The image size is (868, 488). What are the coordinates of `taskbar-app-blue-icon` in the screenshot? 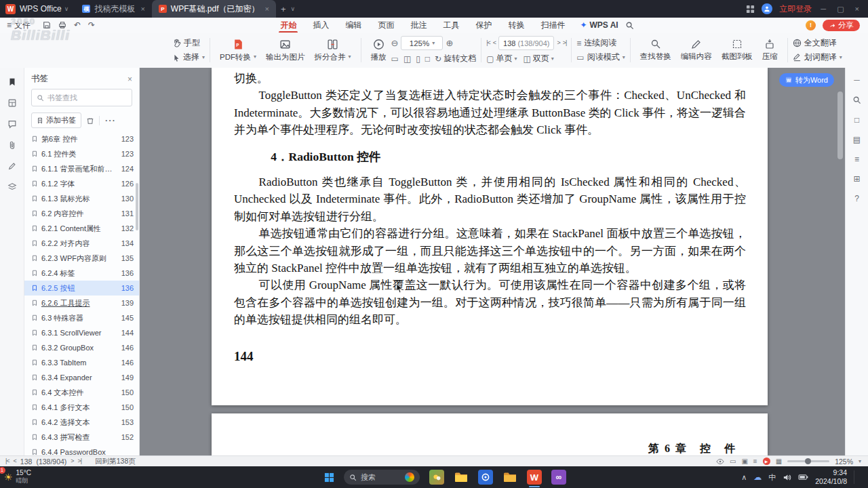 It's located at (486, 477).